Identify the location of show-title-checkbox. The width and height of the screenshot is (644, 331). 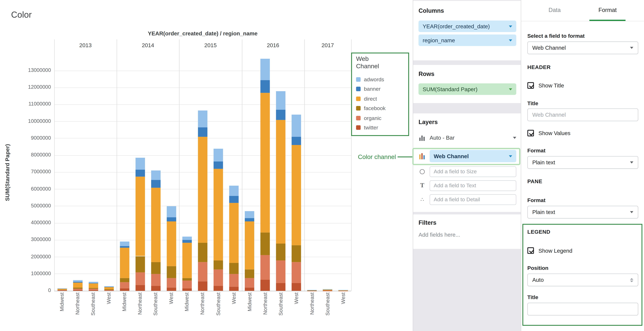
(530, 86).